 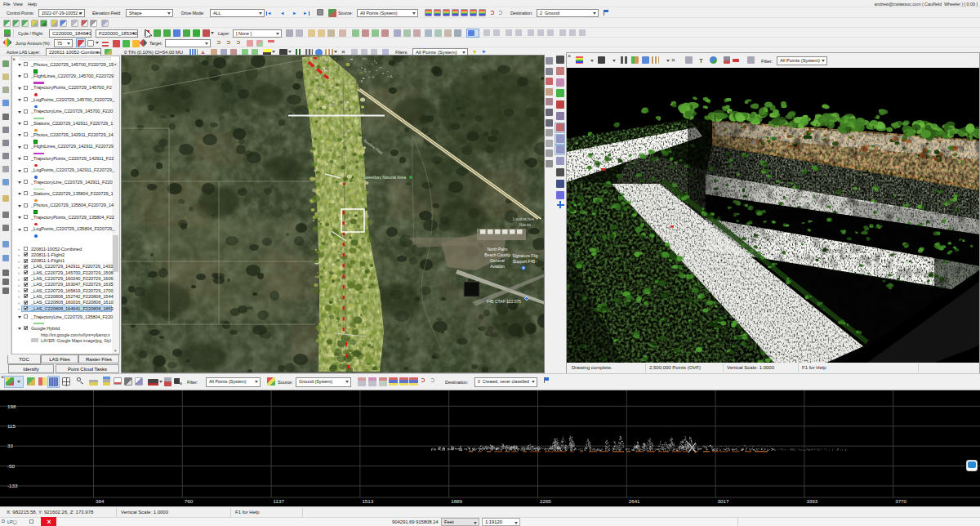 What do you see at coordinates (10, 446) in the screenshot?
I see `svg-text: 33` at bounding box center [10, 446].